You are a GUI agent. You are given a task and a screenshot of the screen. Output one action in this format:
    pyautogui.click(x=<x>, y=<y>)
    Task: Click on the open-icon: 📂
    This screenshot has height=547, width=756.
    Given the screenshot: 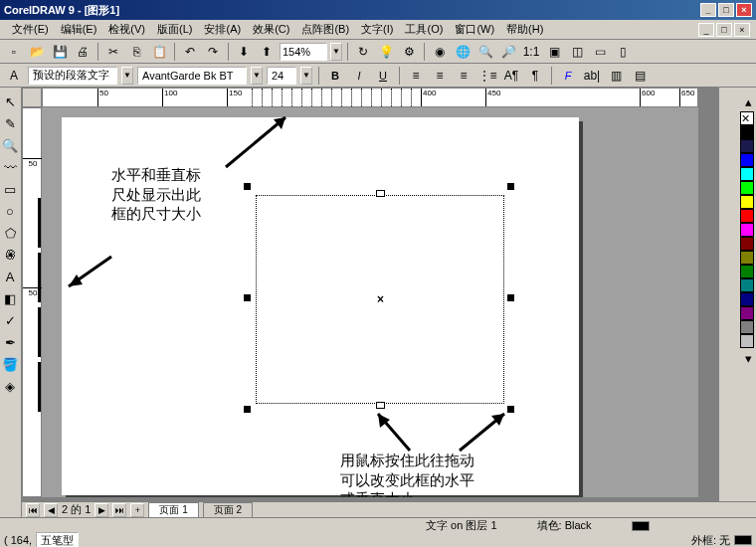 What is the action you would take?
    pyautogui.click(x=37, y=52)
    